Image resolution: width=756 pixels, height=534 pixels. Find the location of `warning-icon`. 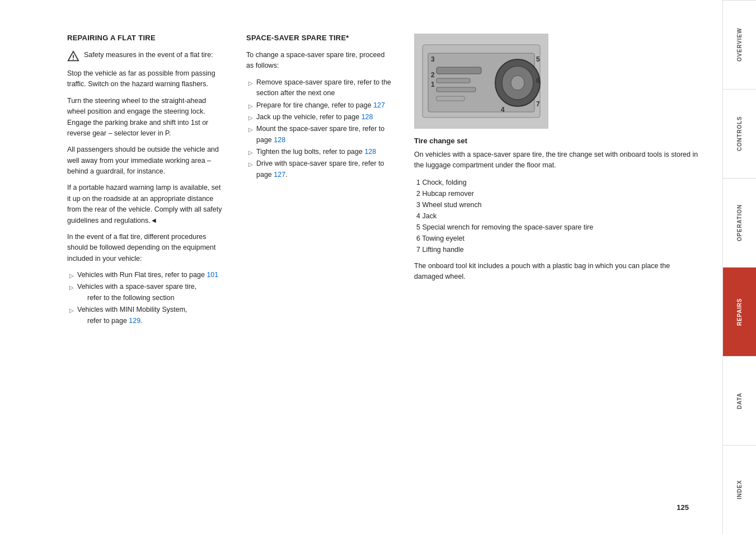

warning-icon is located at coordinates (73, 57).